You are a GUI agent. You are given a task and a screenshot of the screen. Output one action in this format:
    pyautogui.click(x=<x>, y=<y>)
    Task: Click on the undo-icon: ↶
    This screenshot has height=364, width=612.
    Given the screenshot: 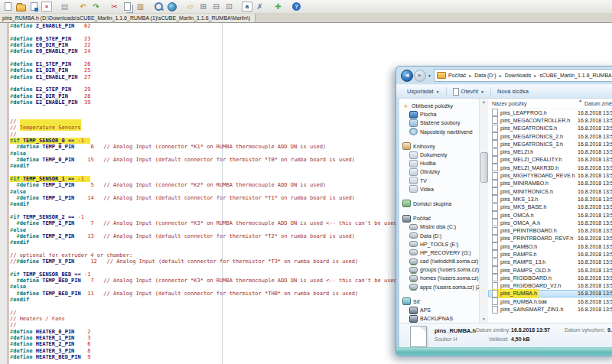 What is the action you would take?
    pyautogui.click(x=83, y=7)
    